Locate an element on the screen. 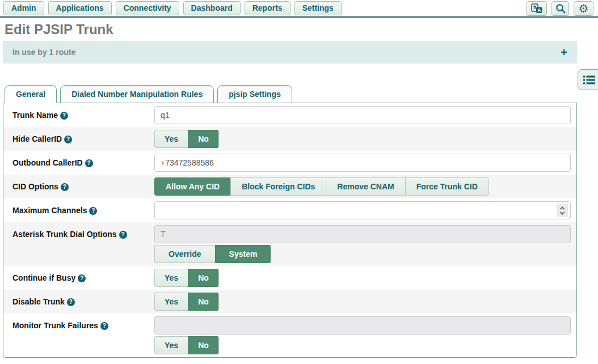  label-text: Monitor Trunk Failures is located at coordinates (56, 325).